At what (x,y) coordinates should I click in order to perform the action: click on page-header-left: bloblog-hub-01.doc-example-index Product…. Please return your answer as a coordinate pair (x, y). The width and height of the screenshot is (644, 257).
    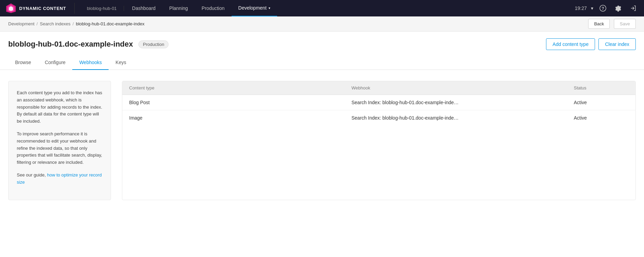
    Looking at the image, I should click on (88, 44).